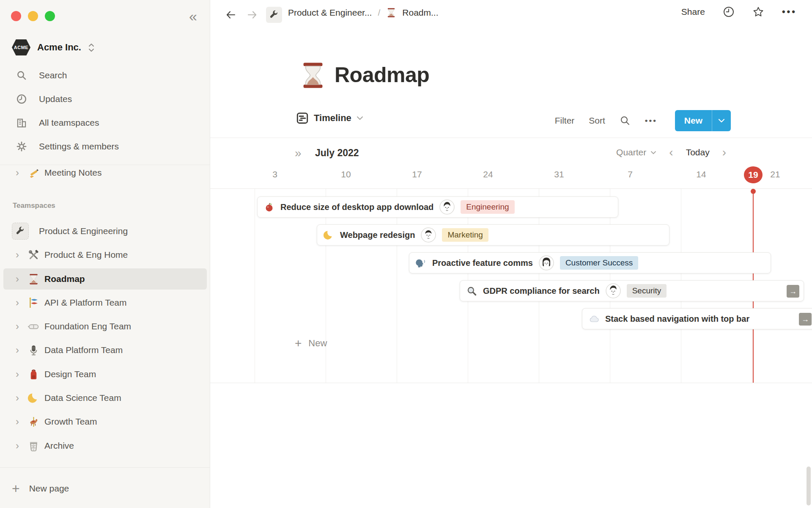  Describe the element at coordinates (34, 206) in the screenshot. I see `teamspaces-section-label: Teamspaces` at that location.